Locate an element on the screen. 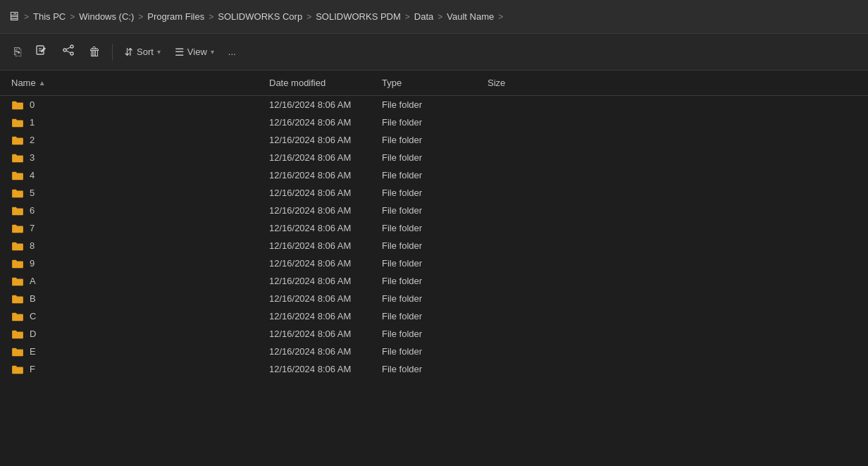 The image size is (868, 466). view-label: View is located at coordinates (197, 52).